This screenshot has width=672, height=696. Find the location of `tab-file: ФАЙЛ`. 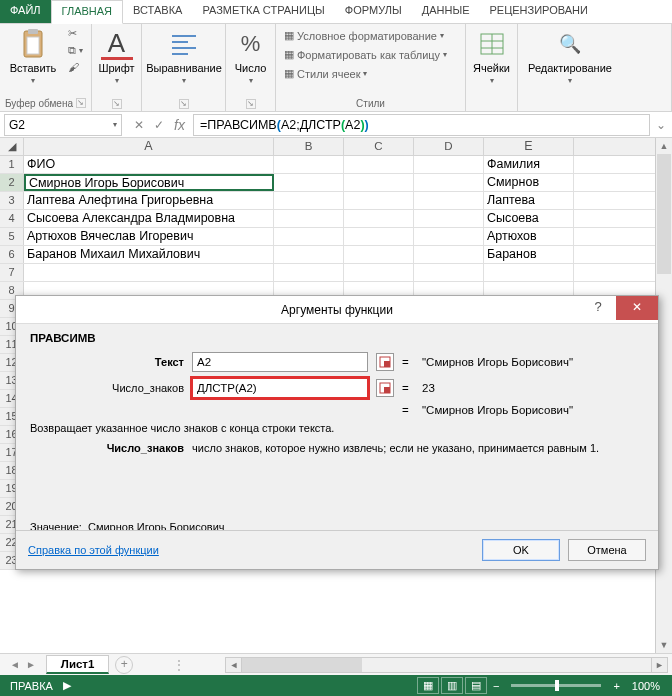

tab-file: ФАЙЛ is located at coordinates (26, 12).